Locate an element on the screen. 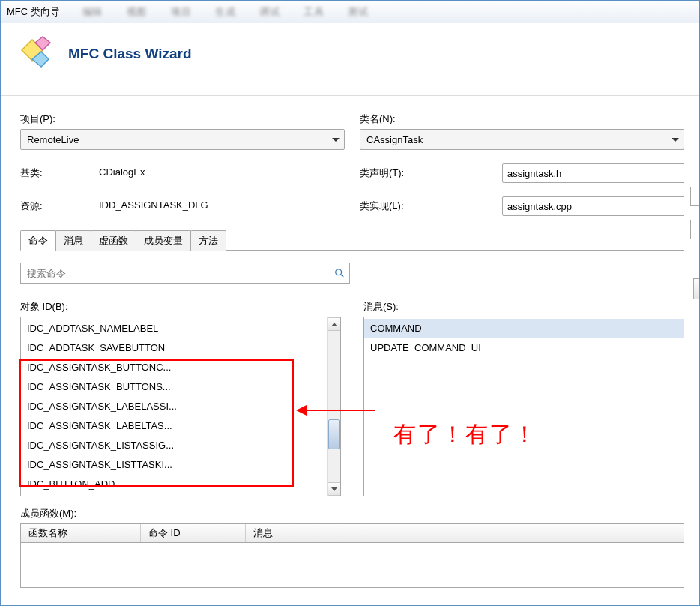 This screenshot has width=700, height=606. arrow-up-icon is located at coordinates (334, 324).